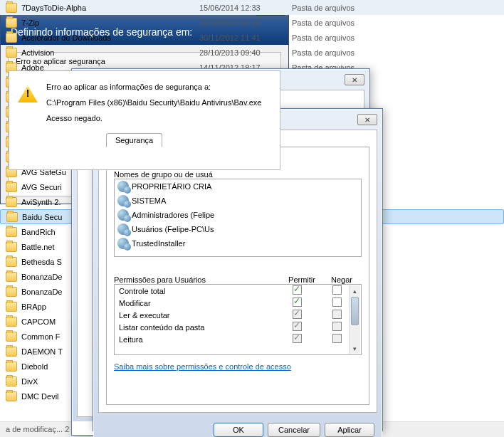  Describe the element at coordinates (252, 23) in the screenshot. I see `file-row: 7-Zip29/10/2012 00:16Pasta de arquivos` at that location.